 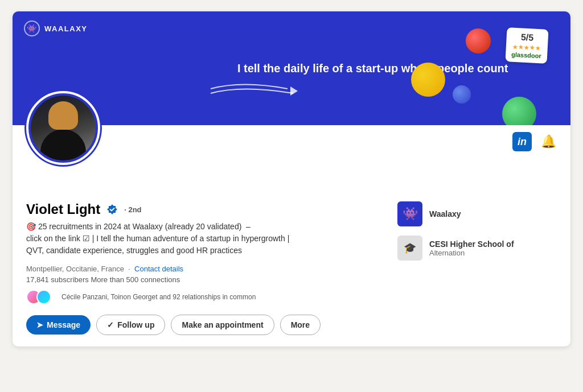 What do you see at coordinates (200, 269) in the screenshot?
I see `profile-location: Montpellier, Occitanie, France · Contact…` at bounding box center [200, 269].